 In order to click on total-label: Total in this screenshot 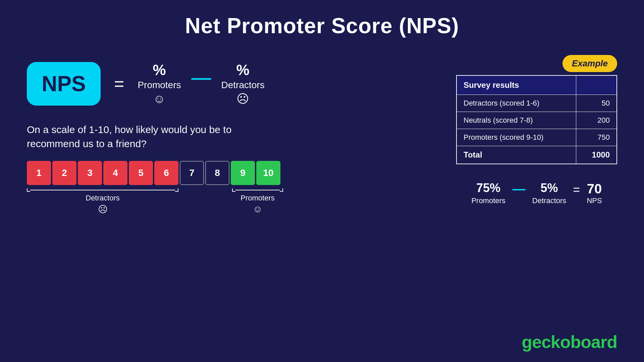, I will do `click(517, 155)`.